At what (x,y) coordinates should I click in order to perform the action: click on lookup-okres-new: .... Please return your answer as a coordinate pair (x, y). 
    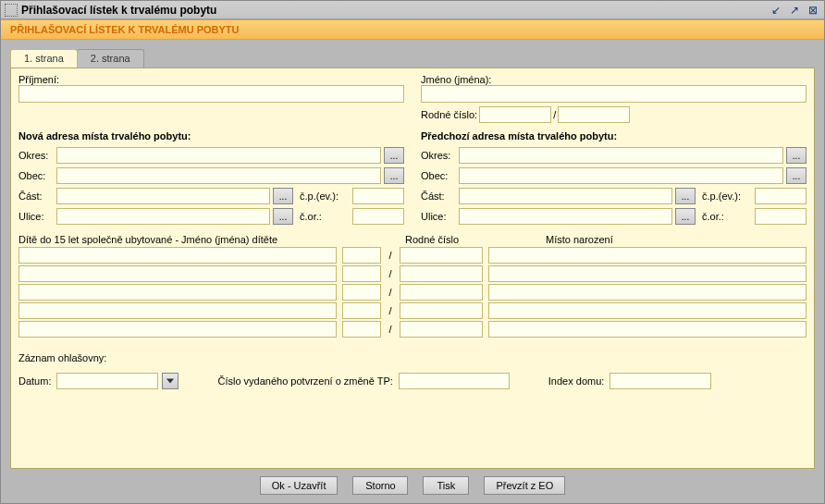
    Looking at the image, I should click on (394, 155).